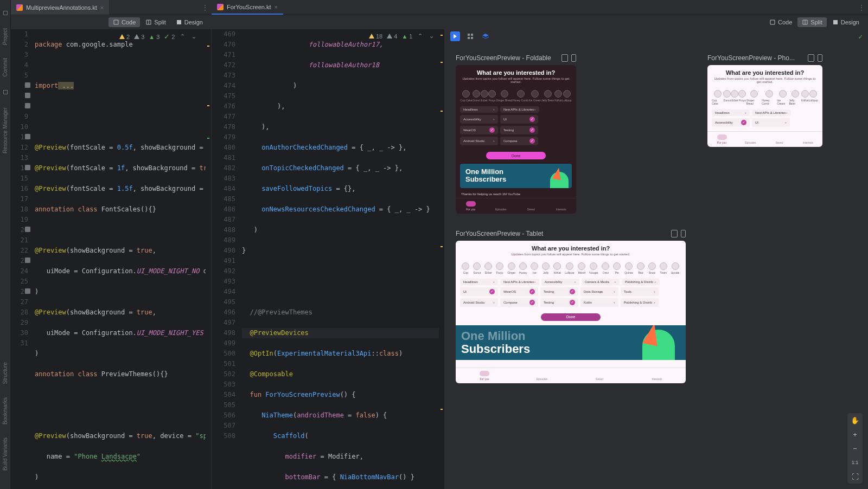 This screenshot has width=868, height=489. What do you see at coordinates (486, 36) in the screenshot?
I see `layers-icon` at bounding box center [486, 36].